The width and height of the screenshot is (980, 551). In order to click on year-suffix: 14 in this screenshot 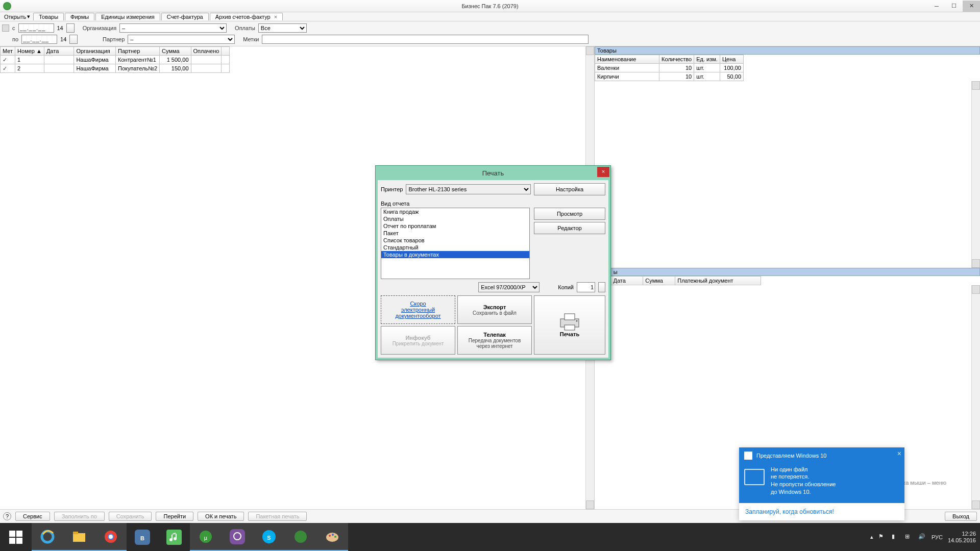, I will do `click(63, 39)`.